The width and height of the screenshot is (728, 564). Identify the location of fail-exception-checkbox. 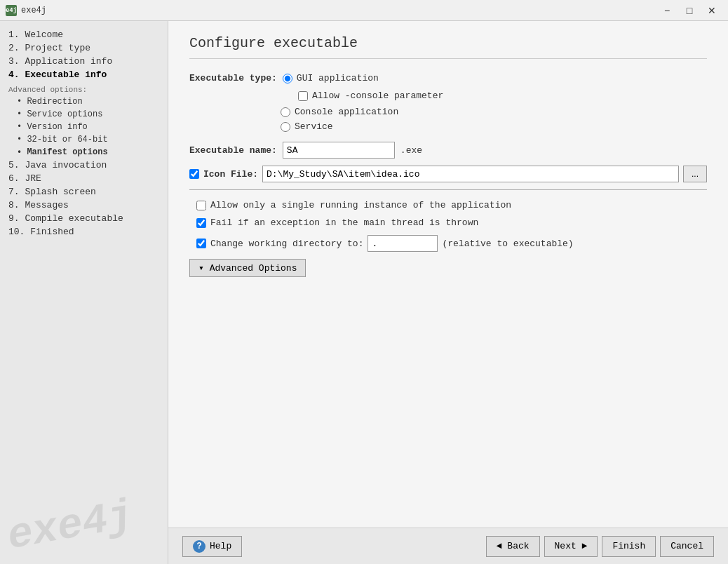
(201, 223).